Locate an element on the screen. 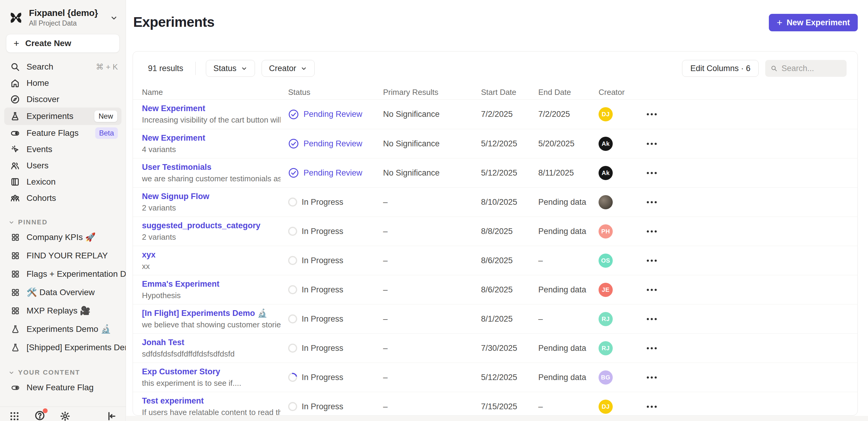 The width and height of the screenshot is (868, 421). pinned-section-header: PINNED is located at coordinates (63, 222).